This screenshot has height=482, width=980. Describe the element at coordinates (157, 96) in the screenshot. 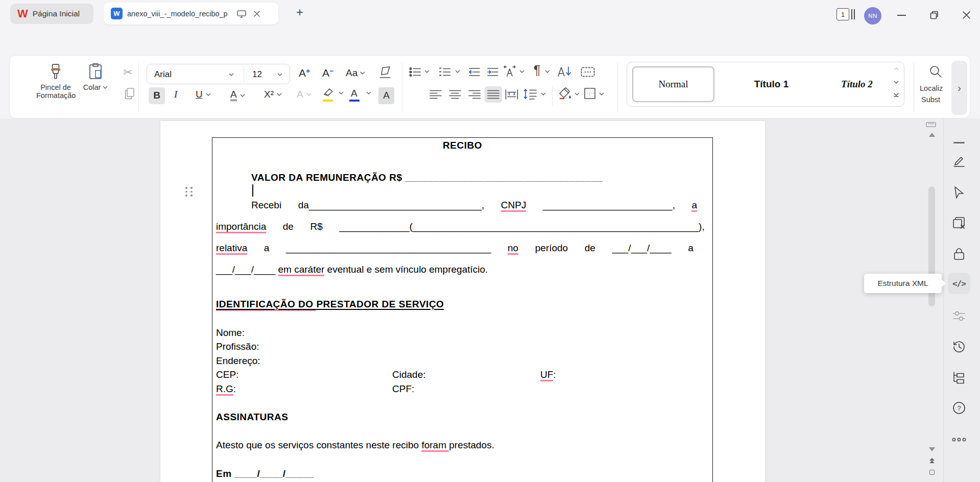

I see `bold-button: B` at that location.